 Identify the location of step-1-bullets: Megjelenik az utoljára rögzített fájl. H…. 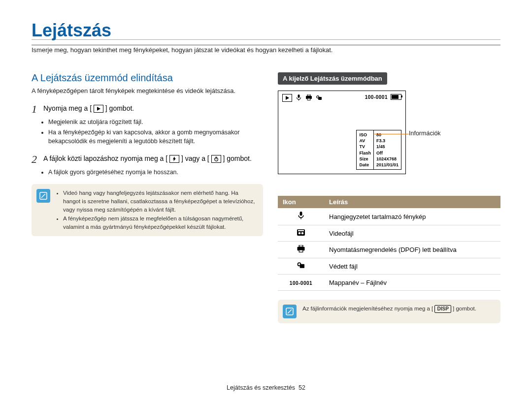
(147, 132).